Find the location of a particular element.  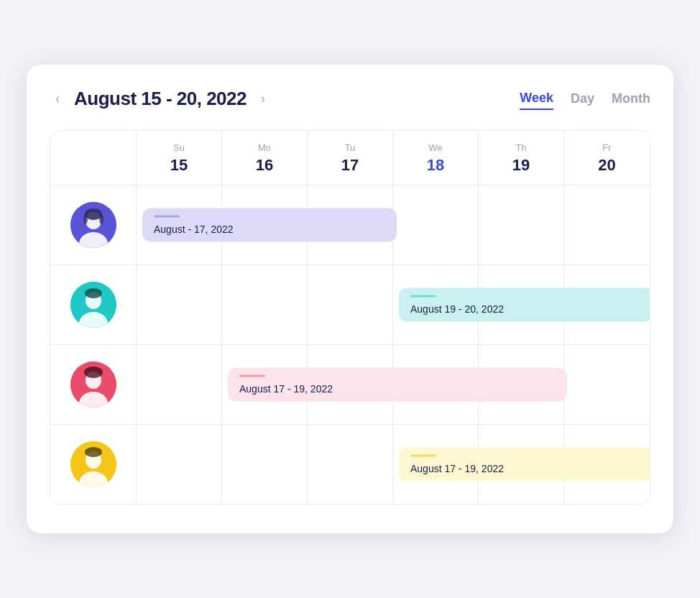

event-label-3: August 17 - 19, 2022 is located at coordinates (397, 389).